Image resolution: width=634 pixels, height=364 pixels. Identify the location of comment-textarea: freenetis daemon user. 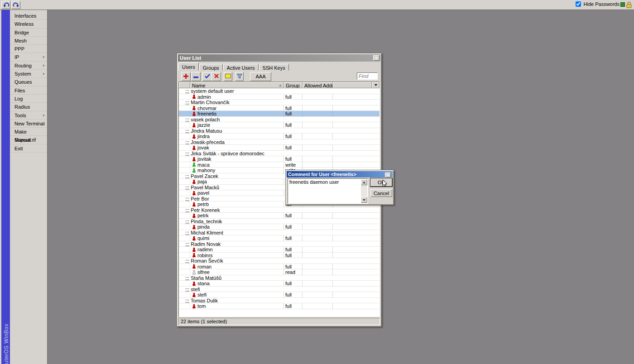
(328, 191).